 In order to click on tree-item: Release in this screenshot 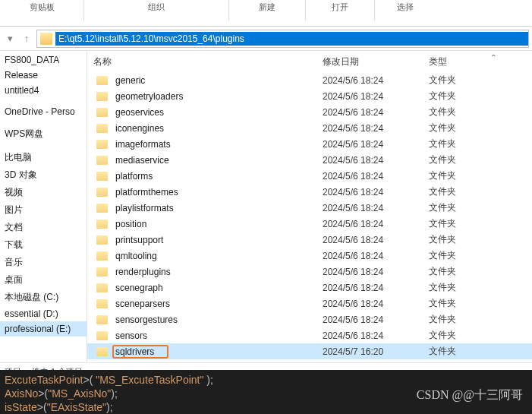, I will do `click(43, 75)`.